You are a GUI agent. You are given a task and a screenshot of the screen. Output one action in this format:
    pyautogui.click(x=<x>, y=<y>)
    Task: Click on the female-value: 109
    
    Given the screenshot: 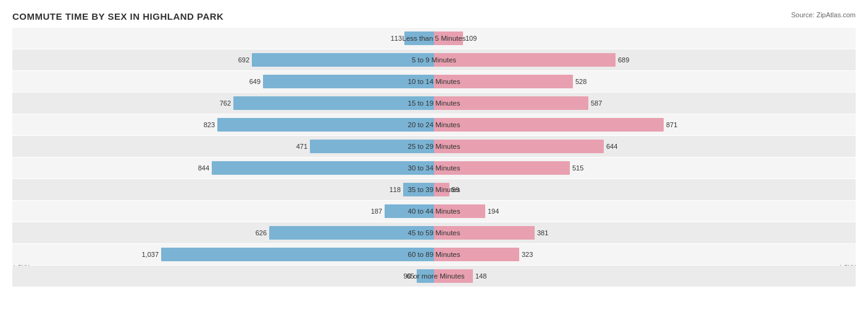 What is the action you would take?
    pyautogui.click(x=470, y=38)
    